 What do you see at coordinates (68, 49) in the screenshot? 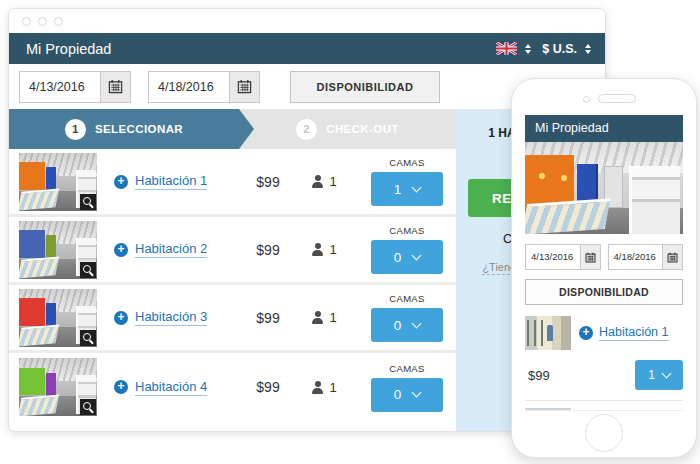
I see `app-title: Mi Propiedad` at bounding box center [68, 49].